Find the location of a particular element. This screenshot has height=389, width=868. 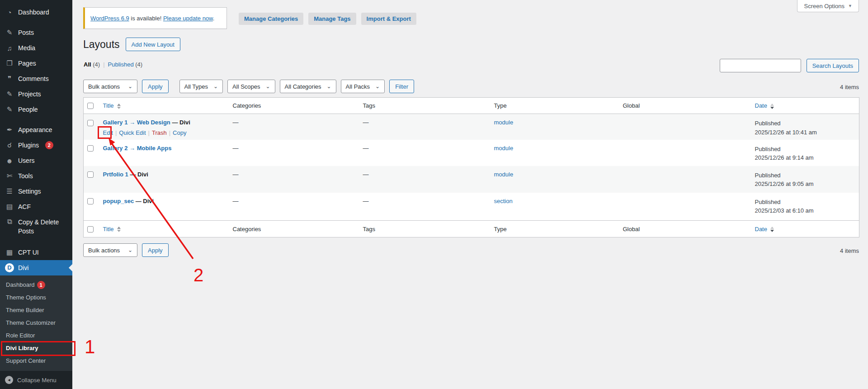

view-published-link: Published is located at coordinates (121, 64).